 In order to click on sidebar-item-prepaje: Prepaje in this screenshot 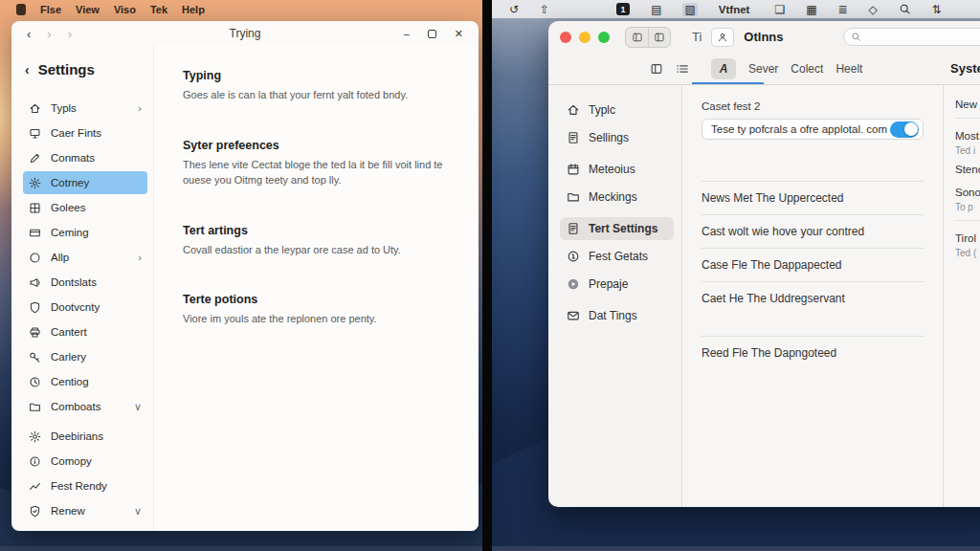, I will do `click(616, 284)`.